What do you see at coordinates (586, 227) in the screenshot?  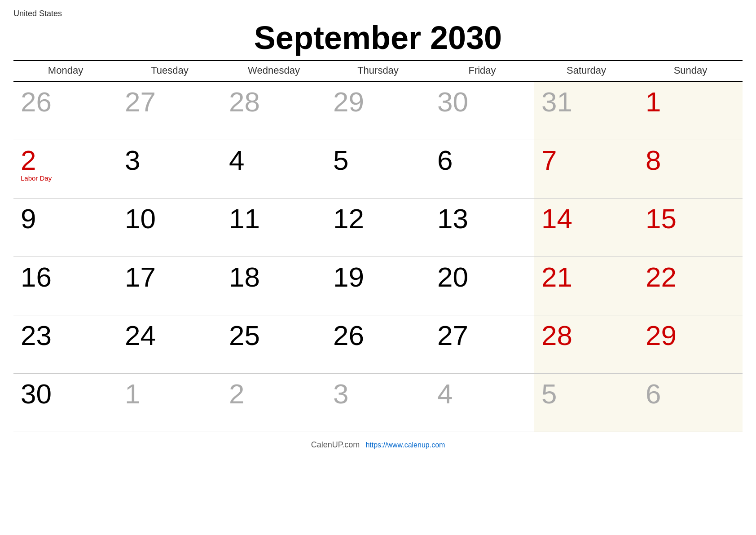 I see `calendar-cell: 14` at bounding box center [586, 227].